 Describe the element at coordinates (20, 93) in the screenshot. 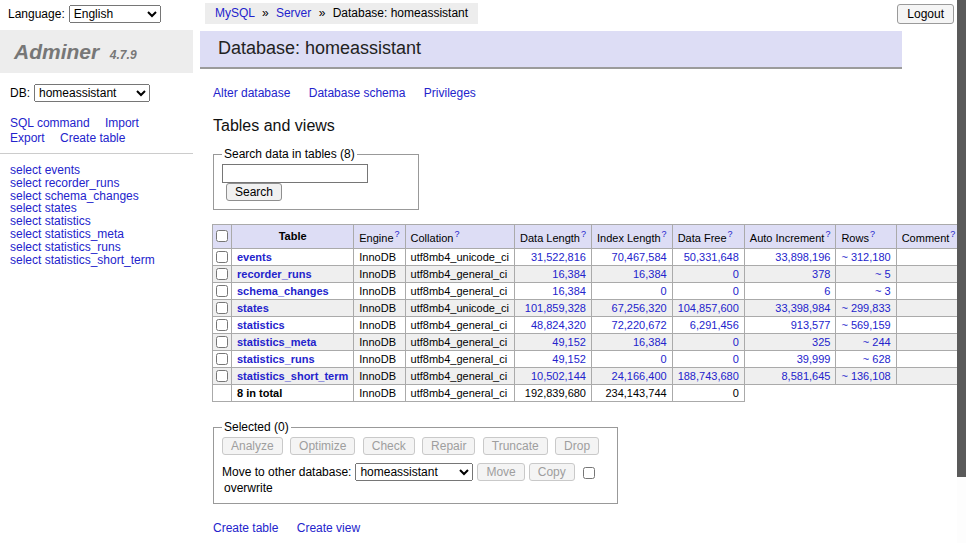

I see `db-label: DB:` at that location.